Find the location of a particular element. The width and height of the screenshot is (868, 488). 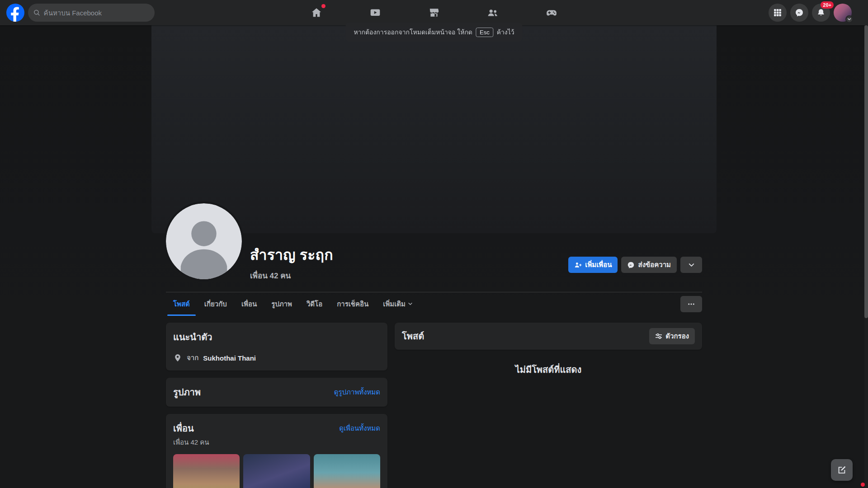

home-notification-dot is located at coordinates (324, 6).